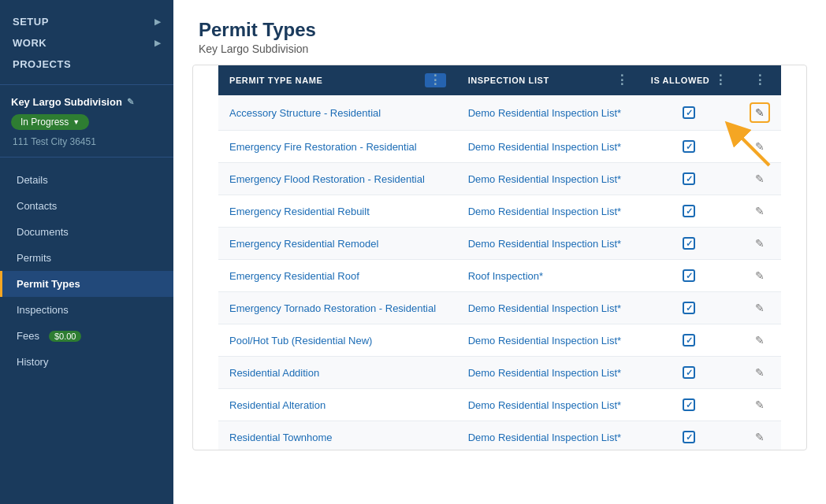 The image size is (826, 504). Describe the element at coordinates (87, 335) in the screenshot. I see `sidebar-item-fees: Fees $0.00` at that location.